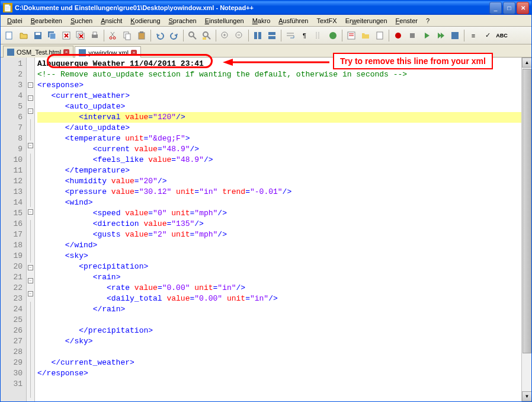  What do you see at coordinates (142, 36) in the screenshot?
I see `paste-button` at bounding box center [142, 36].